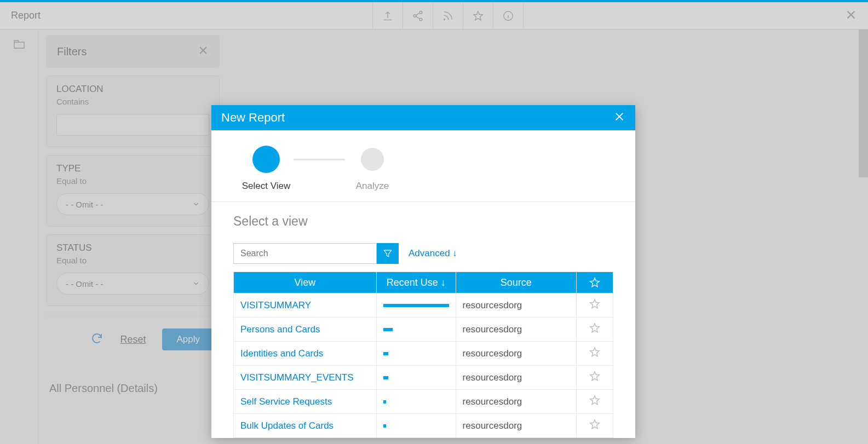 The image size is (868, 444). What do you see at coordinates (306, 305) in the screenshot?
I see `view-link: VISITSUMMARY` at bounding box center [306, 305].